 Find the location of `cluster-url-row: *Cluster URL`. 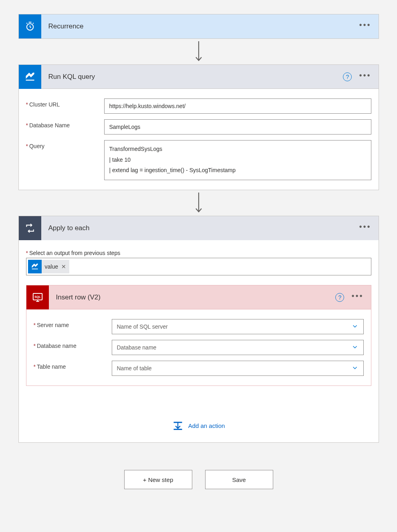

cluster-url-row: *Cluster URL is located at coordinates (199, 106).